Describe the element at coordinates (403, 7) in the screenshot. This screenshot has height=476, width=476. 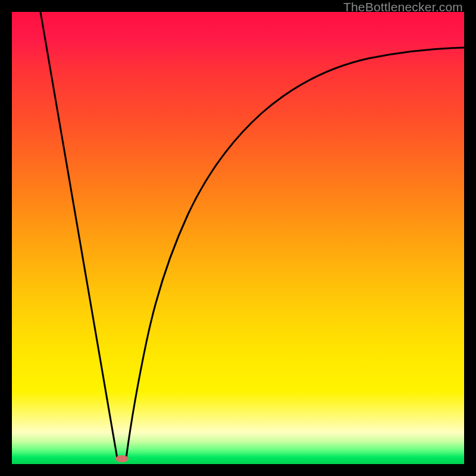
I see `watermark-text: TheBottlenecker.com` at that location.